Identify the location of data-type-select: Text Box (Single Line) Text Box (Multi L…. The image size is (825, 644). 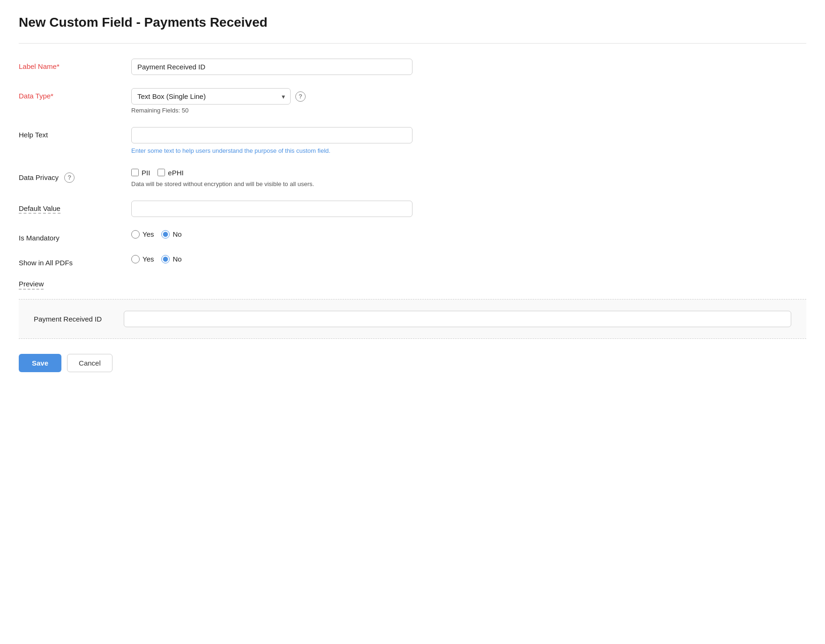
(211, 97).